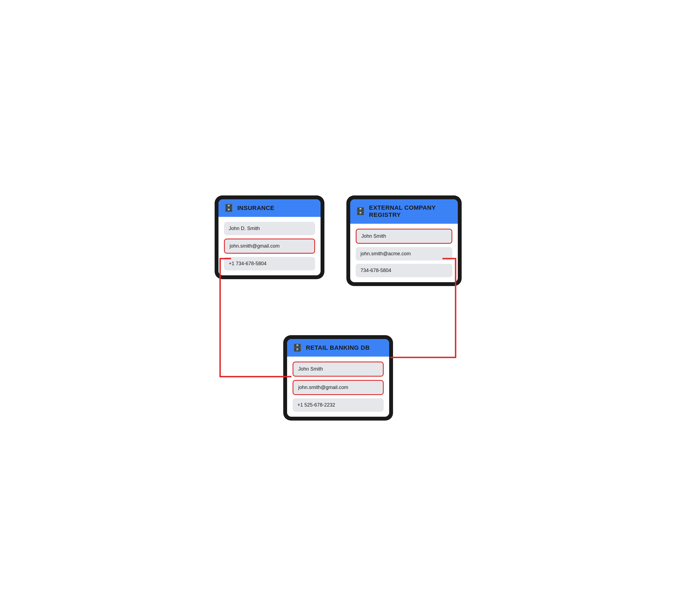 Image resolution: width=676 pixels, height=616 pixels. Describe the element at coordinates (270, 246) in the screenshot. I see `insurance-email-field: john.smith@gmail.com` at that location.